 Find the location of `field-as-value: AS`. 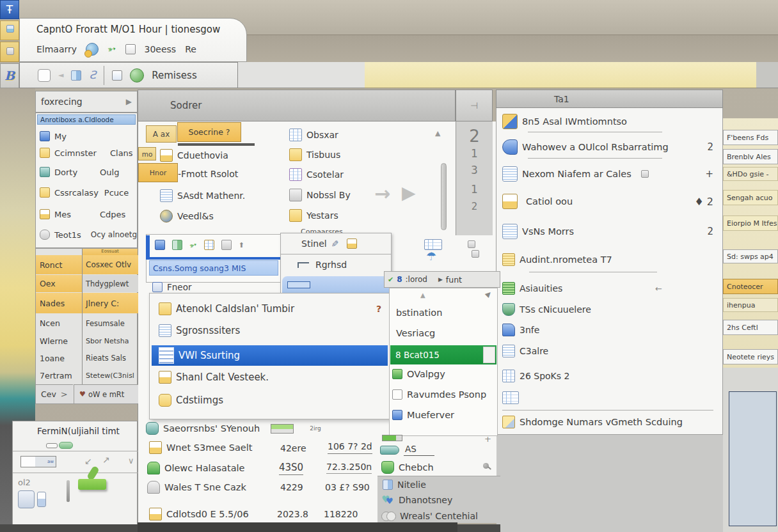

field-as-value: AS is located at coordinates (419, 450).